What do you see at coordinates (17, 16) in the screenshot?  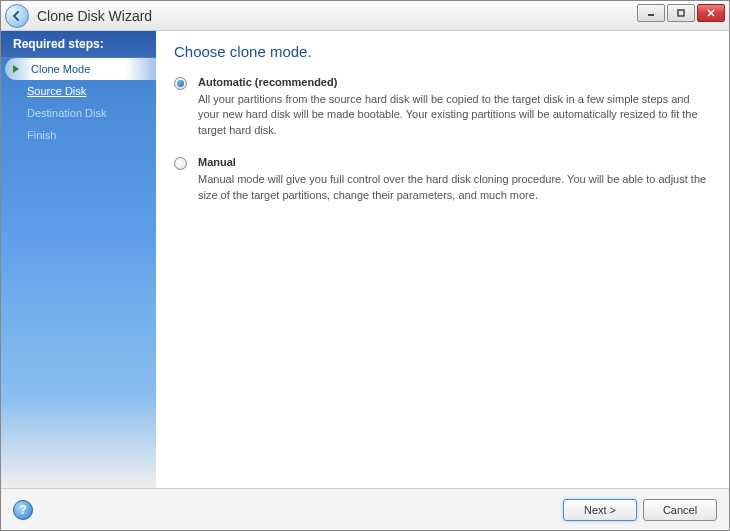 I see `back-button` at bounding box center [17, 16].